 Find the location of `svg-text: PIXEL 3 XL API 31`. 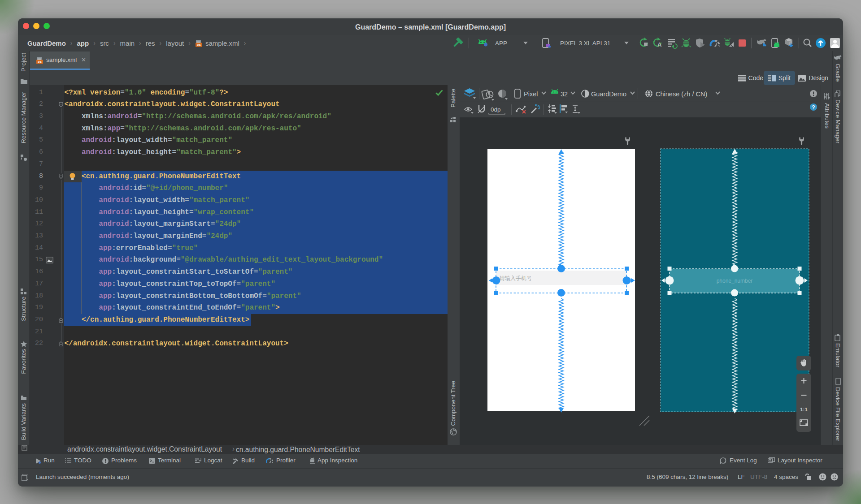

svg-text: PIXEL 3 XL API 31 is located at coordinates (585, 43).